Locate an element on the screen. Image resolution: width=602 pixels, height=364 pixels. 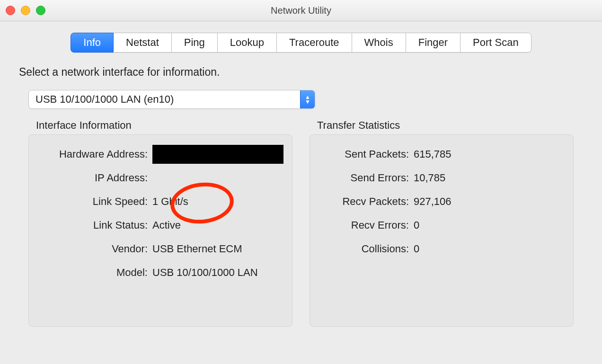
label-link-speed: Link Speed: is located at coordinates (94, 202).